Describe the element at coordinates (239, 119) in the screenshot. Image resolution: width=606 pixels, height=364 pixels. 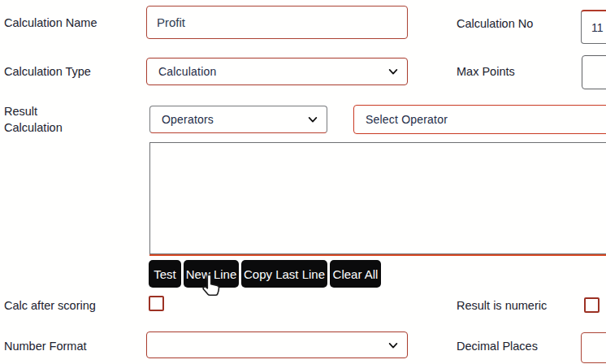
I see `operators-select: Operators` at that location.